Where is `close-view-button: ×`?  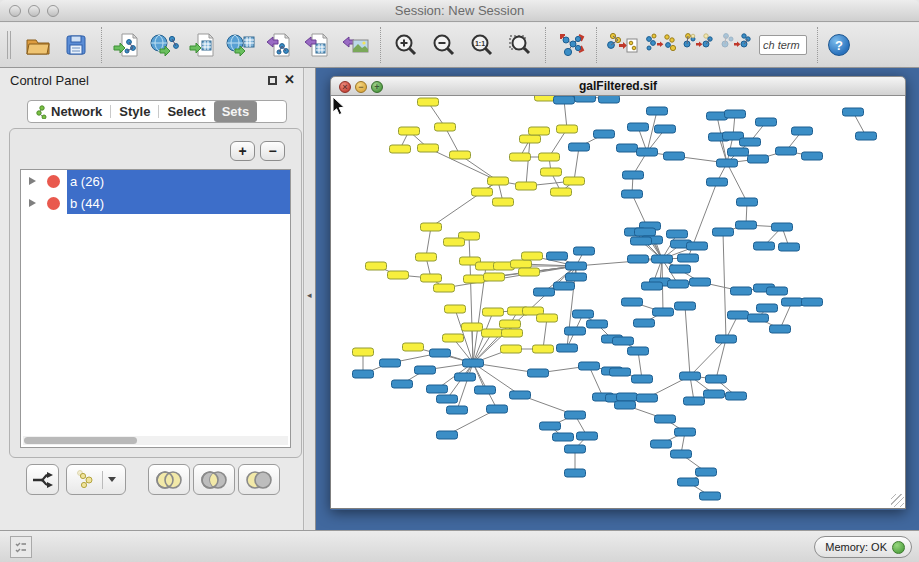
close-view-button: × is located at coordinates (345, 87).